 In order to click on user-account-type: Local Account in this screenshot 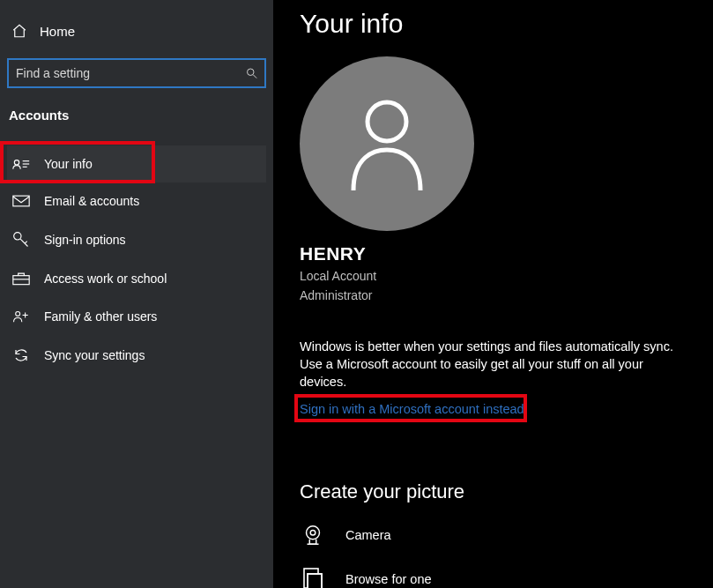, I will do `click(495, 276)`.